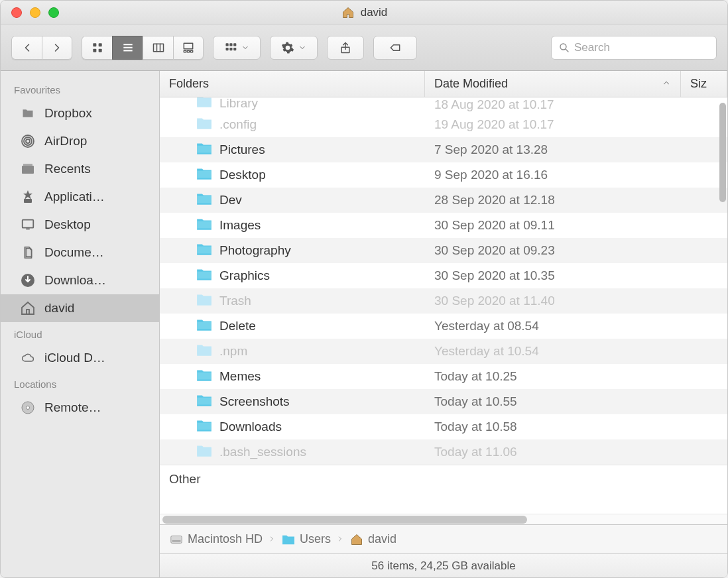 The height and width of the screenshot is (578, 728). I want to click on tags-button, so click(395, 48).